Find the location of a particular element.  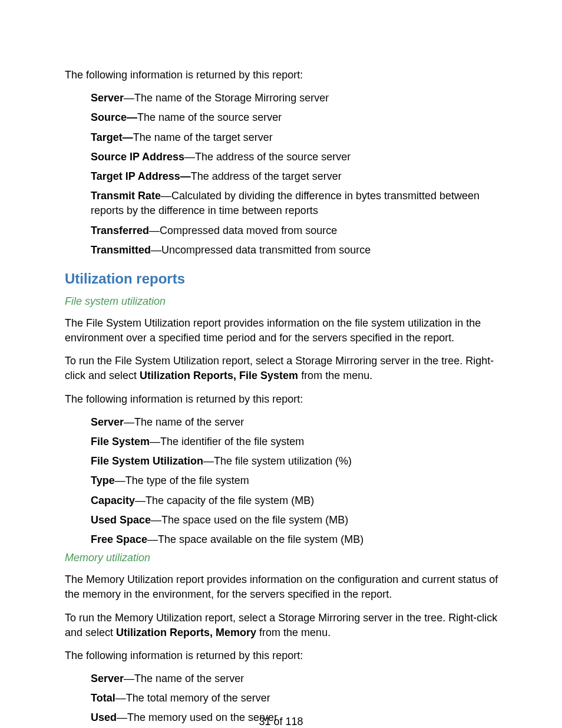

definition-description: —The identifier of the file system is located at coordinates (227, 442).